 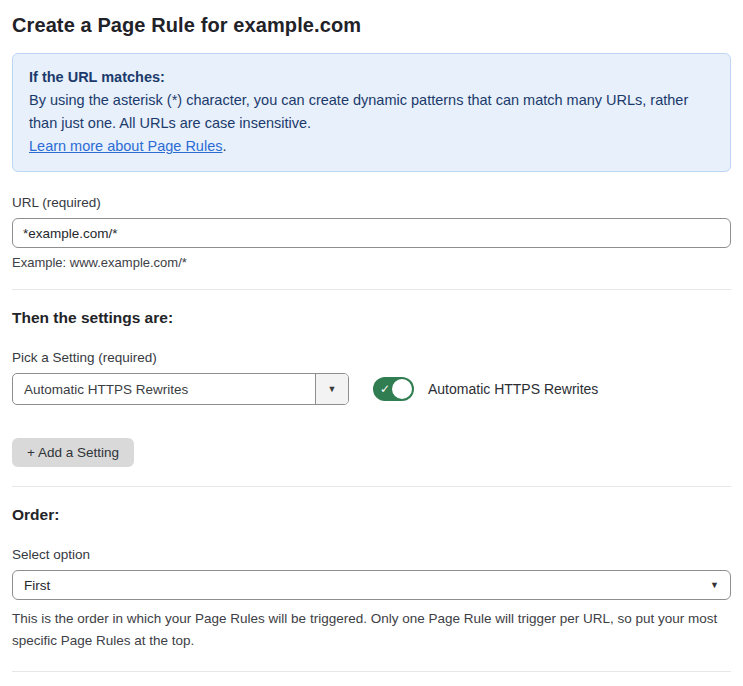 What do you see at coordinates (385, 389) in the screenshot?
I see `check-icon: ✓` at bounding box center [385, 389].